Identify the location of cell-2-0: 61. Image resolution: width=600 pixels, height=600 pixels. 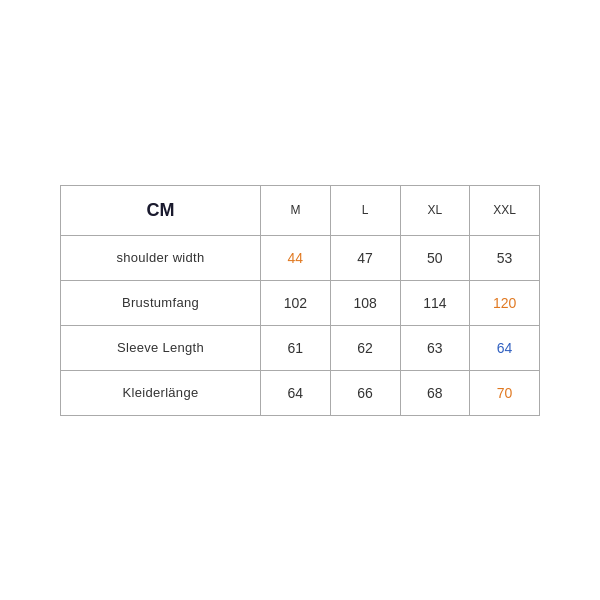
(296, 348).